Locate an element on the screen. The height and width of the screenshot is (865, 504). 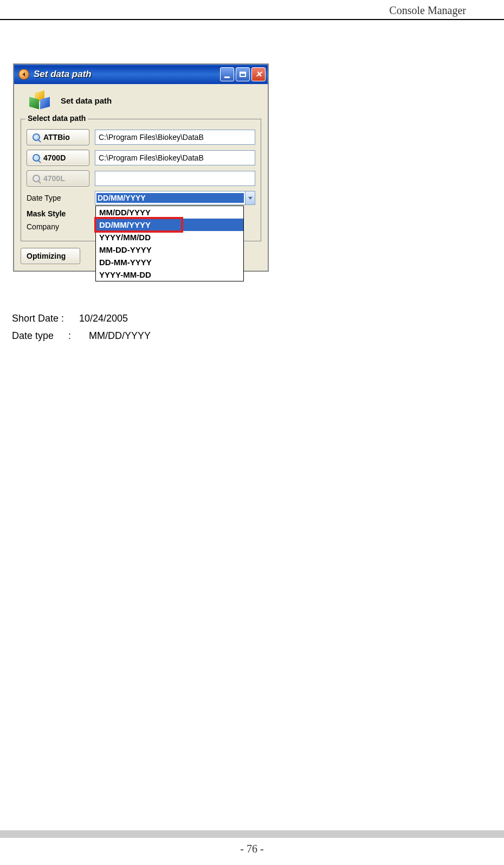
dd-option: YYYY-MM-DD is located at coordinates (170, 274).